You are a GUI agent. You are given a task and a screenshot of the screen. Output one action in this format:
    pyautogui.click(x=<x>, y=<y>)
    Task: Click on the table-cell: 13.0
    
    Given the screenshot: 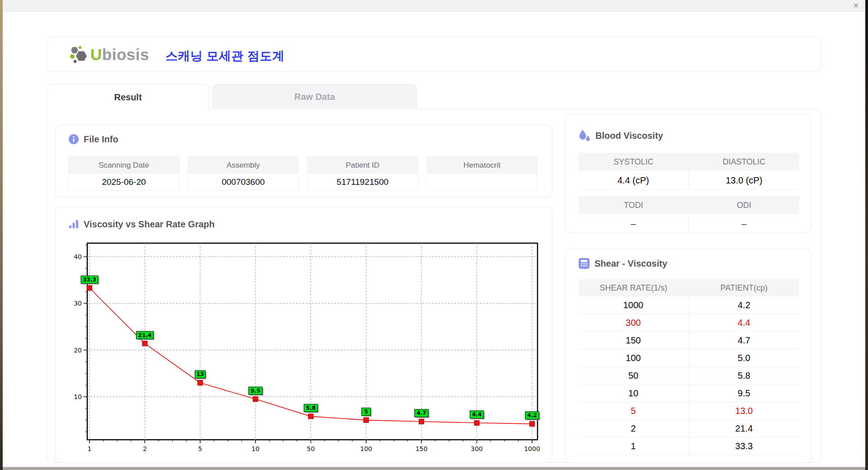 What is the action you would take?
    pyautogui.click(x=744, y=411)
    